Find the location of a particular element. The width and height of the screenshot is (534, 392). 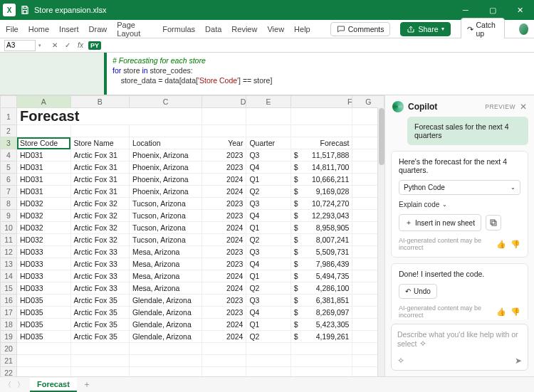

row-header: 9 is located at coordinates (9, 216).